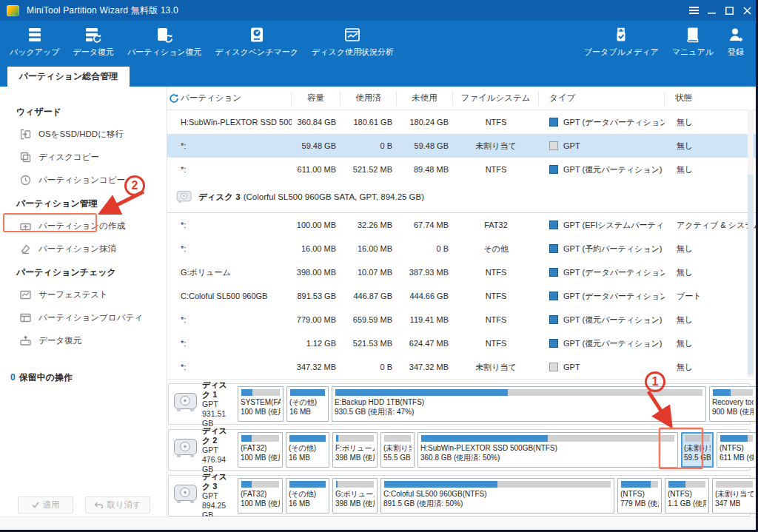 The width and height of the screenshot is (758, 532). What do you see at coordinates (46, 505) in the screenshot?
I see `apply-button: 適用` at bounding box center [46, 505].